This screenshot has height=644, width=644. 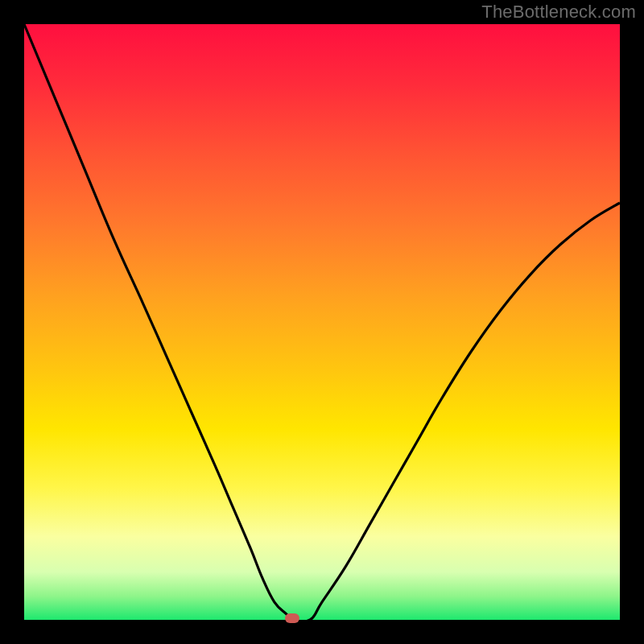 What do you see at coordinates (292, 618) in the screenshot?
I see `optimal-marker` at bounding box center [292, 618].